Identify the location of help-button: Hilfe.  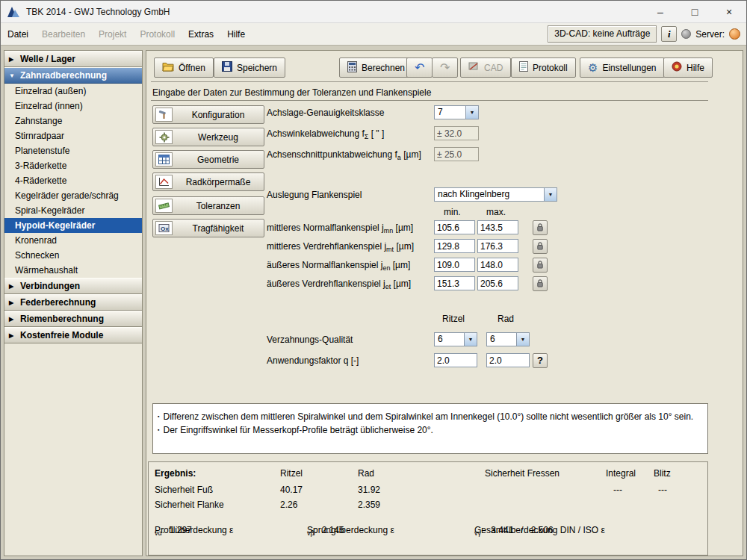
(688, 67).